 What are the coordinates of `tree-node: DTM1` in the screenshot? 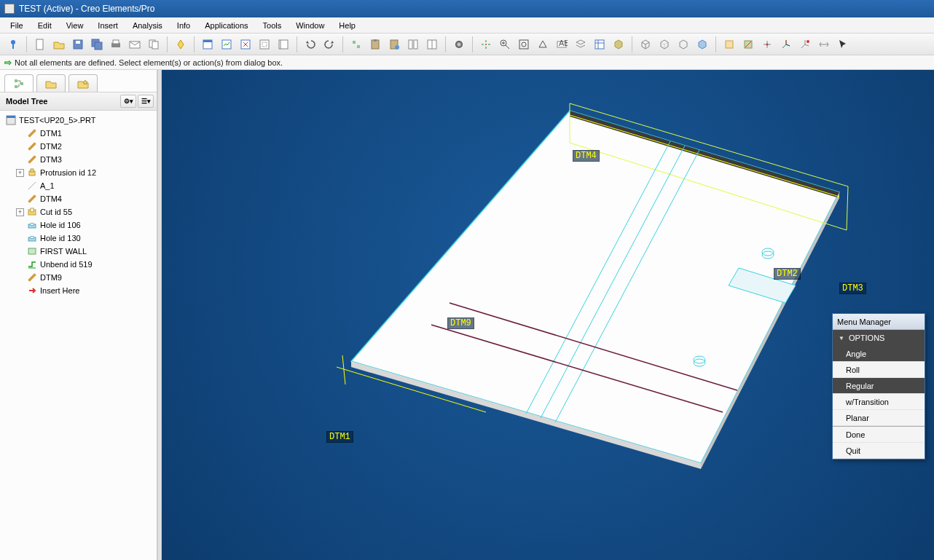 It's located at (79, 133).